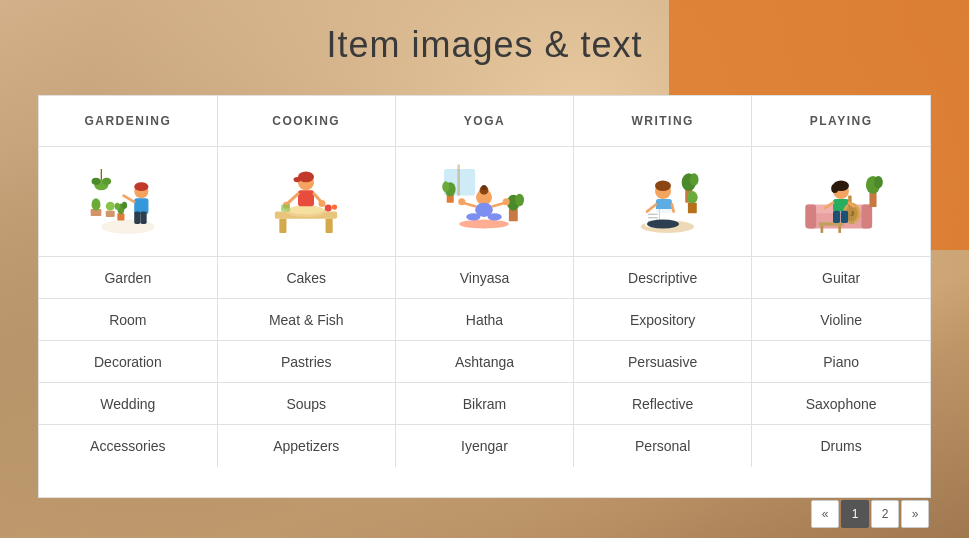 This screenshot has height=538, width=969. I want to click on yoga-item-1: Vinyasa, so click(484, 278).